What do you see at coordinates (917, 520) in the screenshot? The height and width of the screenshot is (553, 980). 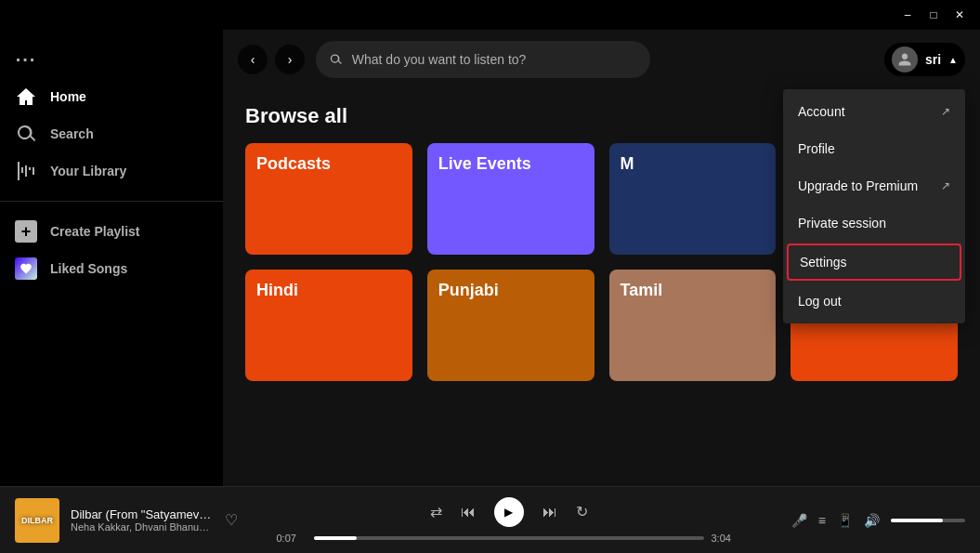 I see `volume-fill` at bounding box center [917, 520].